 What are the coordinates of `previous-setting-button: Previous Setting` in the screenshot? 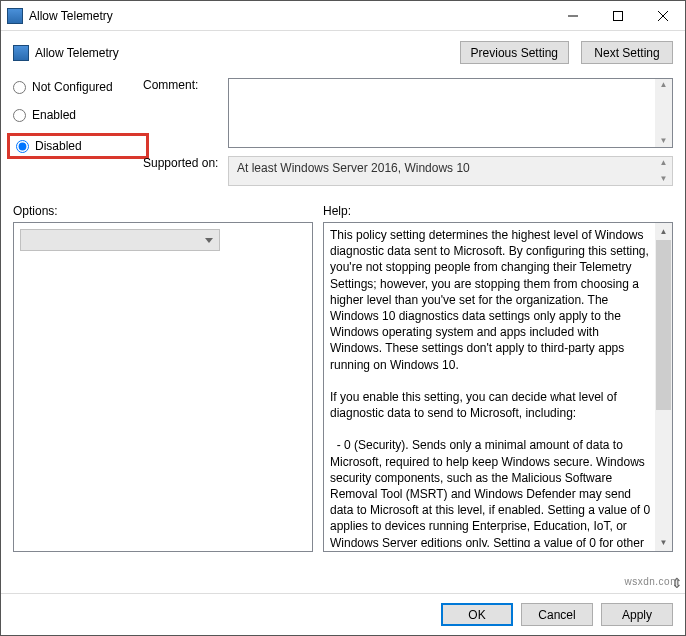 It's located at (514, 52).